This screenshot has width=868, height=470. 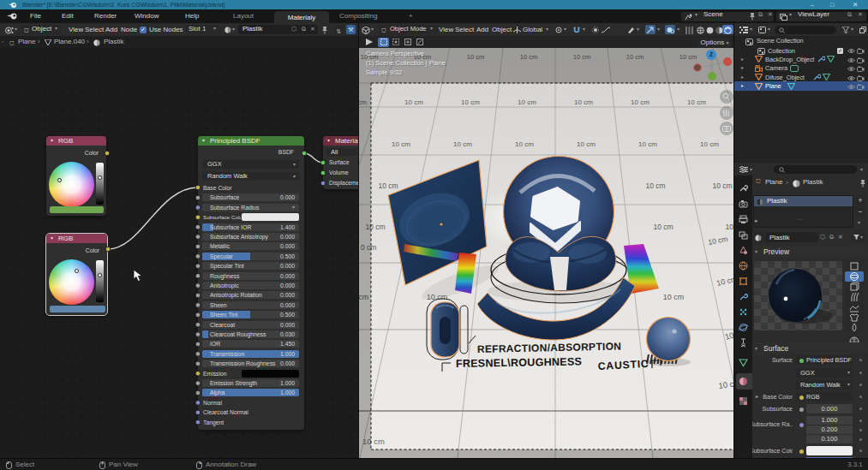 I want to click on svg-text: (1) Scene Collection | Plane, so click(x=406, y=63).